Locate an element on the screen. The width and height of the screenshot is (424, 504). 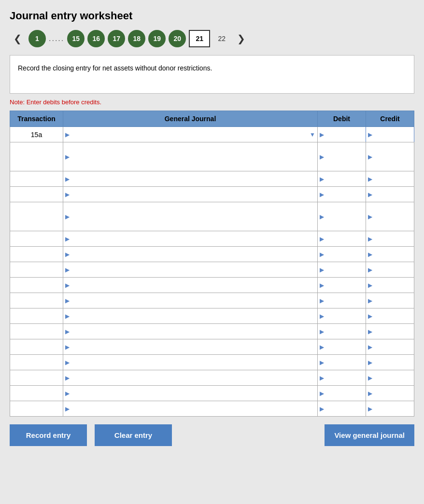
col-debit: Debit is located at coordinates (342, 119).